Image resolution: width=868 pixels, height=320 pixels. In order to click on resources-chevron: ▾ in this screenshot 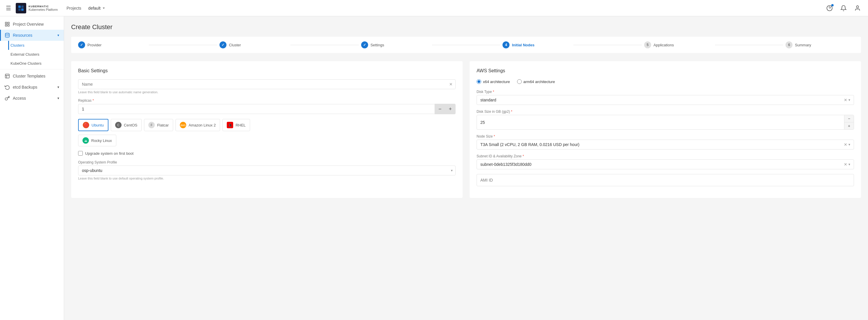, I will do `click(58, 35)`.